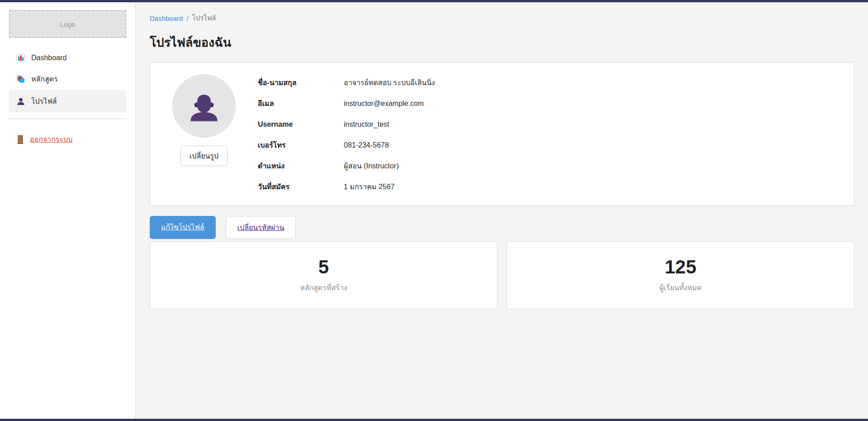 The image size is (868, 421). I want to click on breadcrumb-current: โปรไฟล์, so click(204, 18).